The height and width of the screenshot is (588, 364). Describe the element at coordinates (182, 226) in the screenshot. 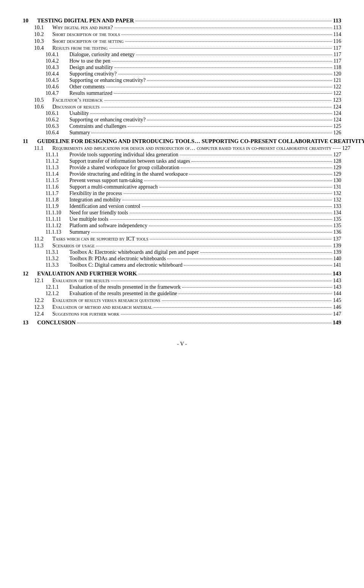

I see `toc-entry: 11.1.12Platform and software independenc…` at that location.